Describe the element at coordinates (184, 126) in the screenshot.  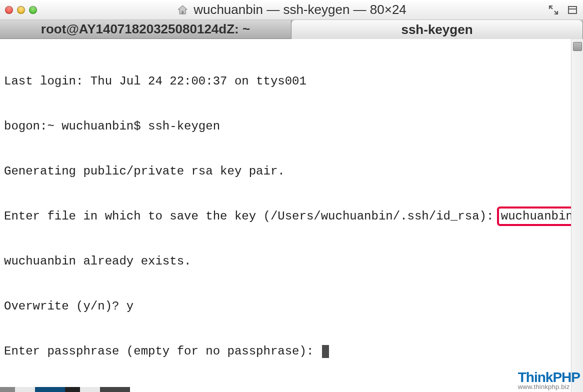
I see `command-text: ssh-keygen` at that location.